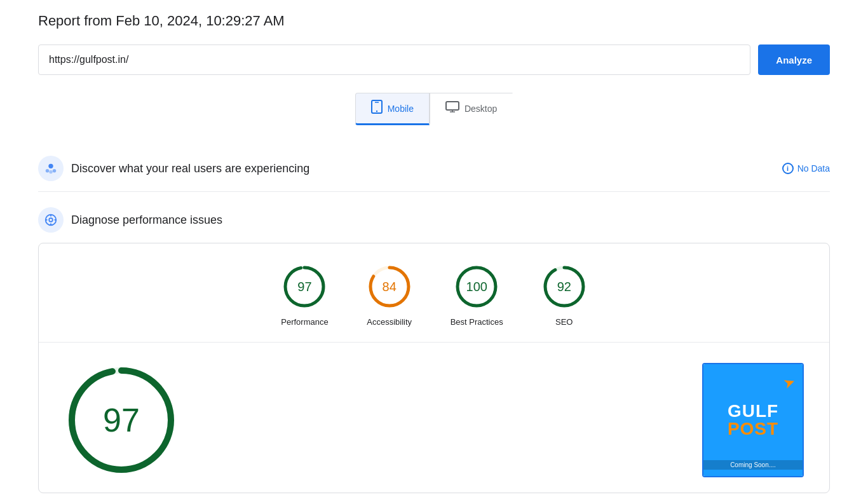  What do you see at coordinates (451, 220) in the screenshot?
I see `diagnose-title: Diagnose performance issues` at bounding box center [451, 220].